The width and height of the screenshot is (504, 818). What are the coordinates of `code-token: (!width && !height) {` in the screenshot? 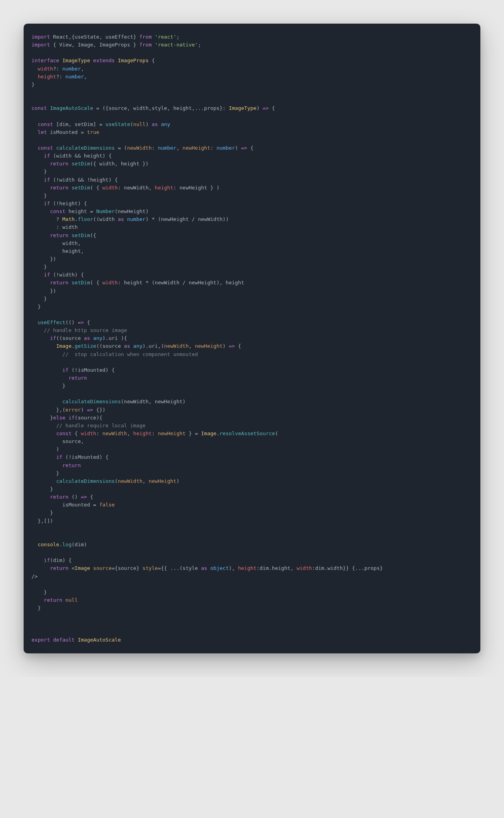 It's located at (84, 180).